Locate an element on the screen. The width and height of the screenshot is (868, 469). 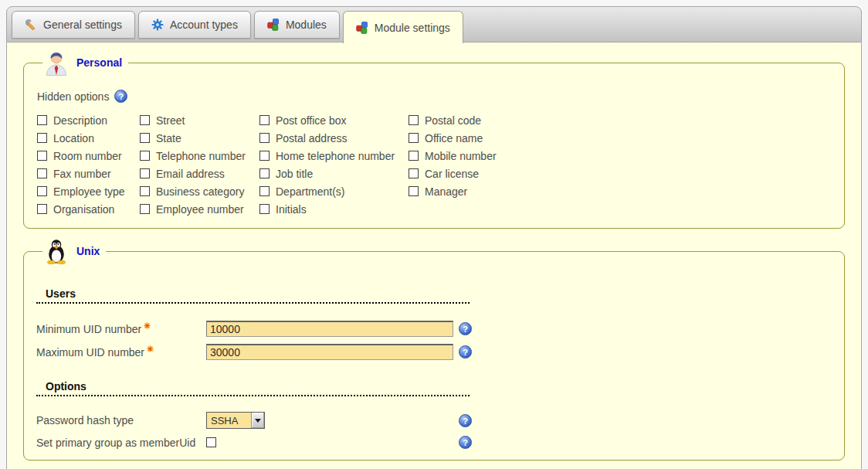
hidden-option-label: Mobile number is located at coordinates (460, 156).